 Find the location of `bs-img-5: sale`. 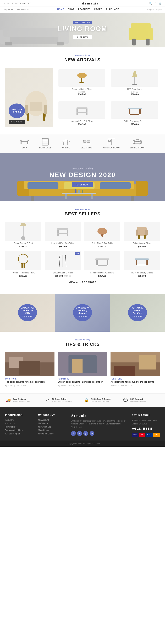

bs-img-5: sale is located at coordinates (63, 261).